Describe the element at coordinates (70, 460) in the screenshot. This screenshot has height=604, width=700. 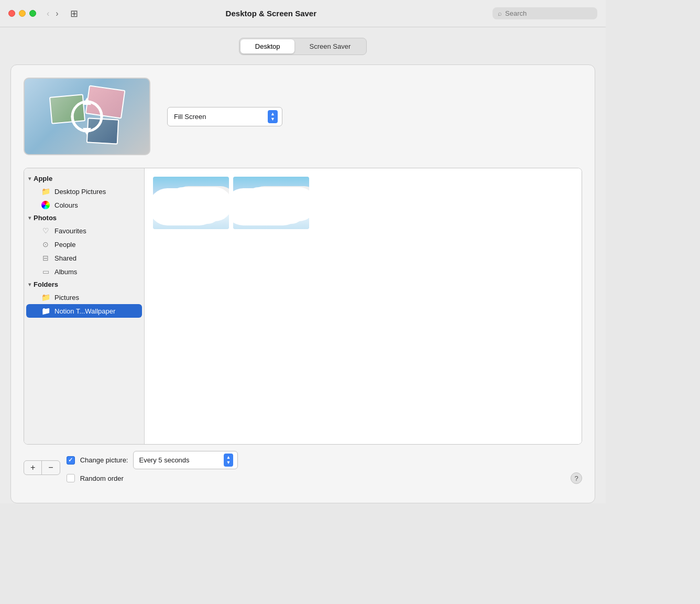
I see `checkbox-check-icon: ✓` at that location.